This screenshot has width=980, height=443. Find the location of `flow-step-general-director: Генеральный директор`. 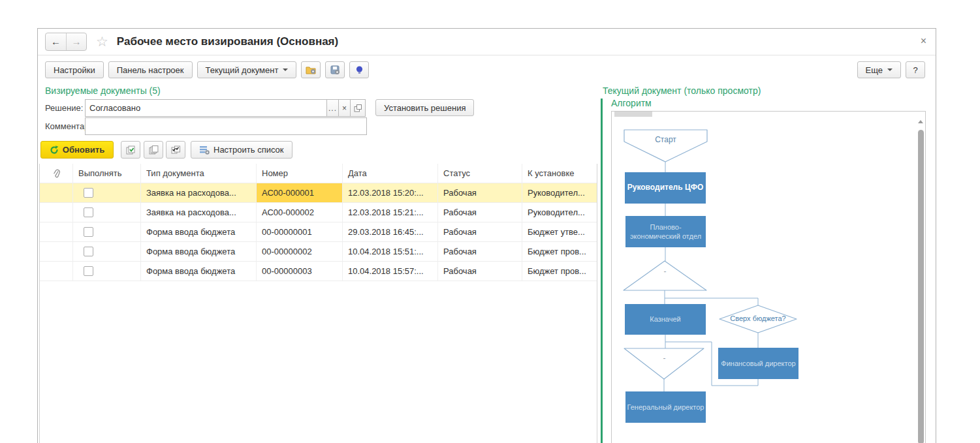

flow-step-general-director: Генеральный директор is located at coordinates (666, 407).